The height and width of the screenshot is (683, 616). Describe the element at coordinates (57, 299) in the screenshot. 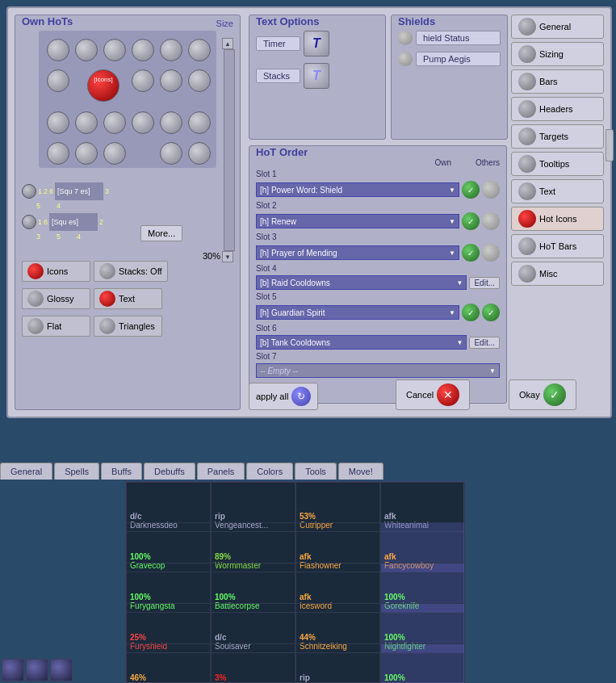

I see `glossy-toggle-btn: Glossy` at that location.